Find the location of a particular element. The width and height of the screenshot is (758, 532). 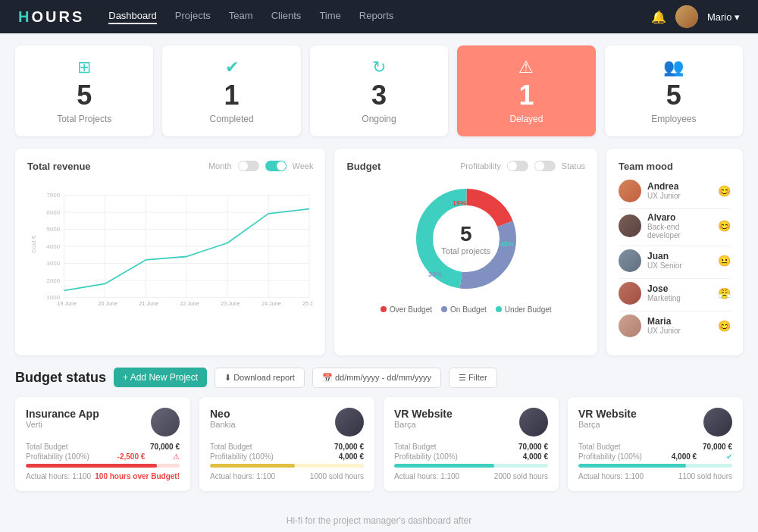

svg-text: 7000 is located at coordinates (53, 196).